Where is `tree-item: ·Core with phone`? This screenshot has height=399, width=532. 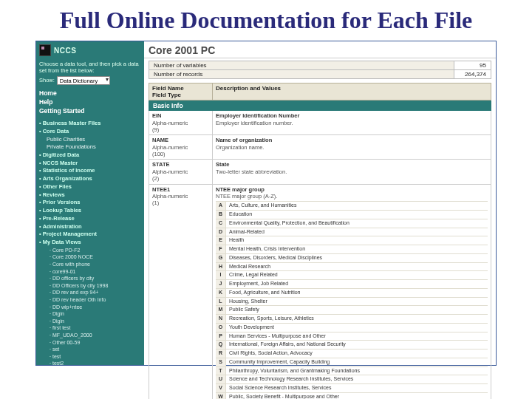
tree-item: ·Core with phone is located at coordinates (89, 265).